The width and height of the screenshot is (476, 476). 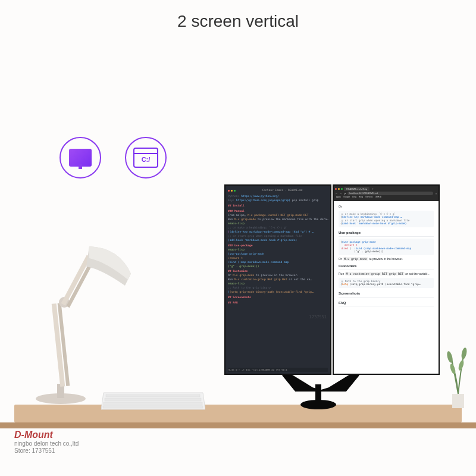 I want to click on code-heading: ### Manual, so click(x=278, y=211).